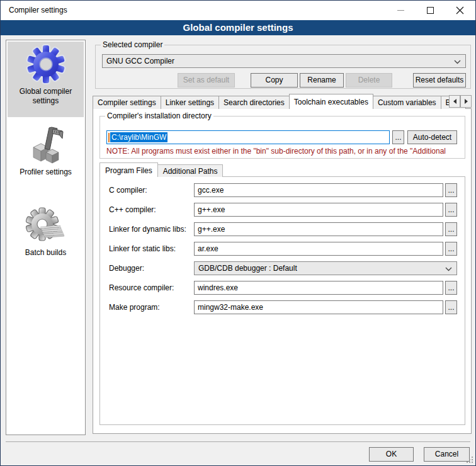 The image size is (476, 466). I want to click on close-button, so click(460, 10).